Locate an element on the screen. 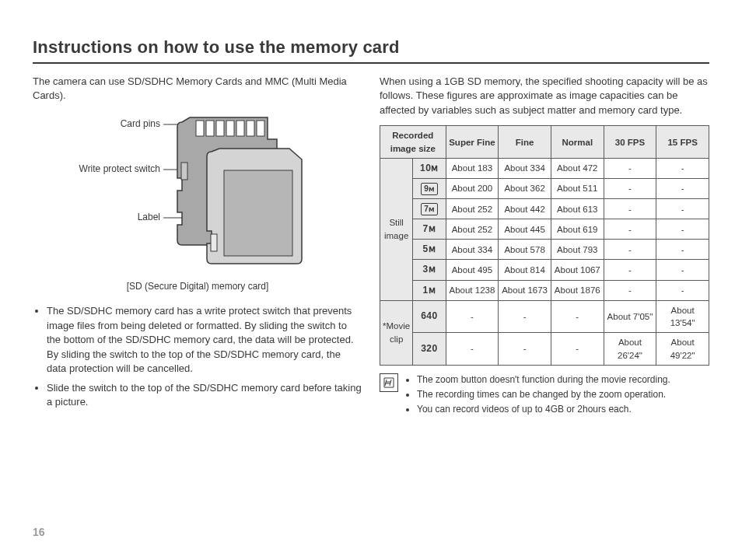 Image resolution: width=742 pixels, height=560 pixels. size-cell: 320 is located at coordinates (429, 349).